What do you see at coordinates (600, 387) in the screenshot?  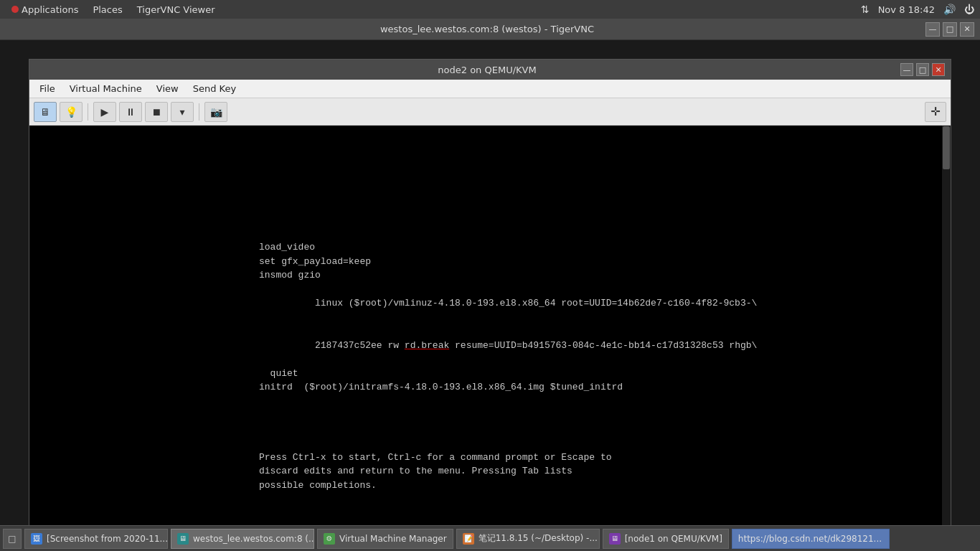 I see `terminal-line-7: initrd ($root)/initramfs-4.18.0-193.el8.…` at bounding box center [600, 387].